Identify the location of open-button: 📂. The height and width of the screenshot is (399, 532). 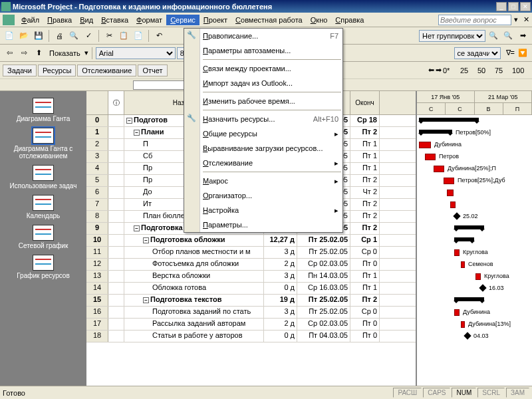
(24, 36).